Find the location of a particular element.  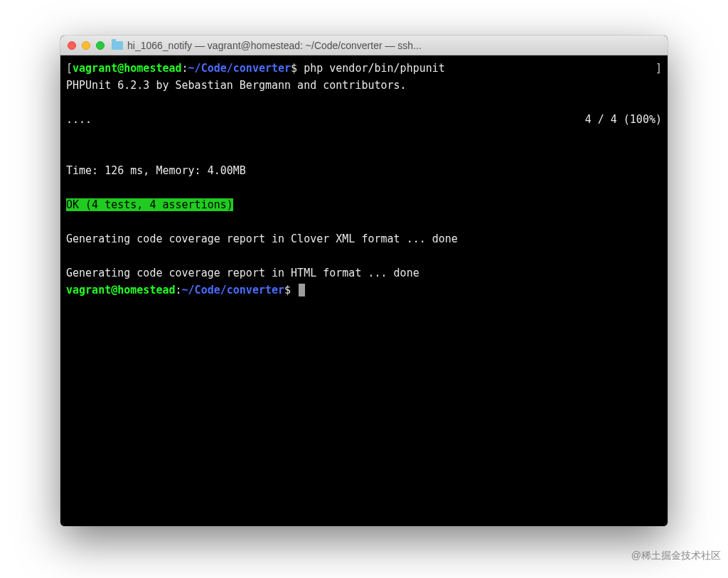

prompt-left-bracket: [ is located at coordinates (70, 68).